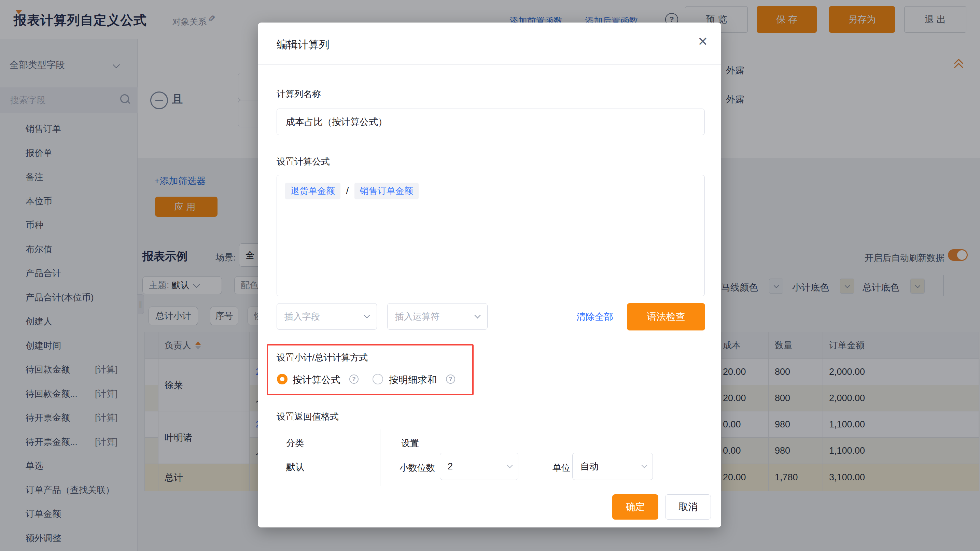  I want to click on return-format-label: 设置返回值格式, so click(307, 417).